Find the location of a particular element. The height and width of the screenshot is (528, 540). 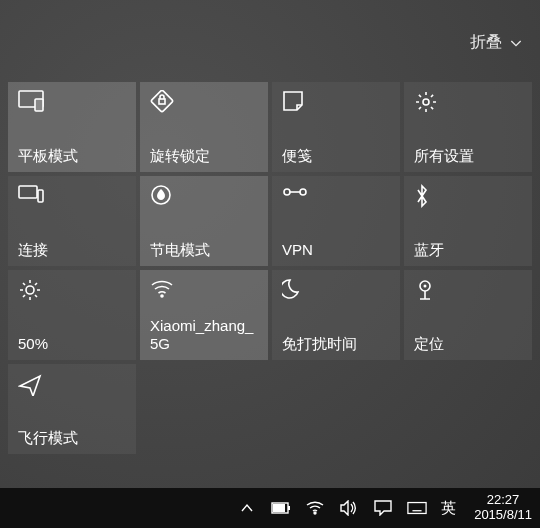

tile-airplane-mode: 飞行模式 is located at coordinates (72, 409).